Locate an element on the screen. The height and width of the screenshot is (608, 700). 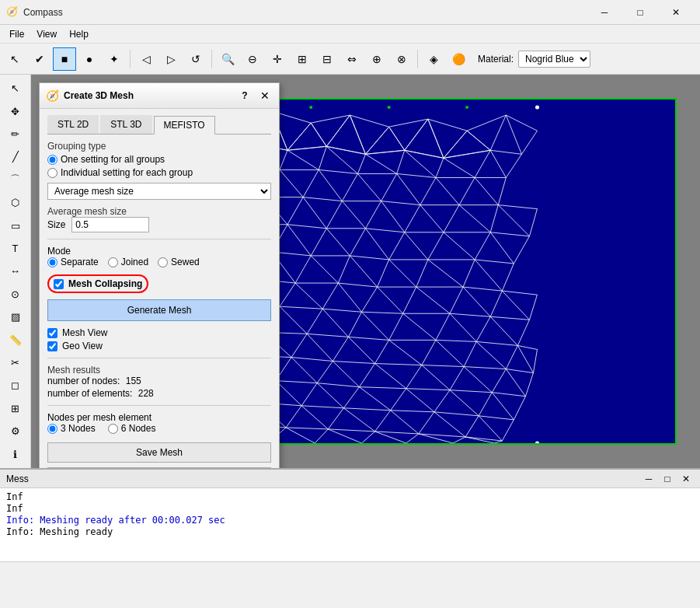
log-minimize-button: ─ is located at coordinates (649, 479).